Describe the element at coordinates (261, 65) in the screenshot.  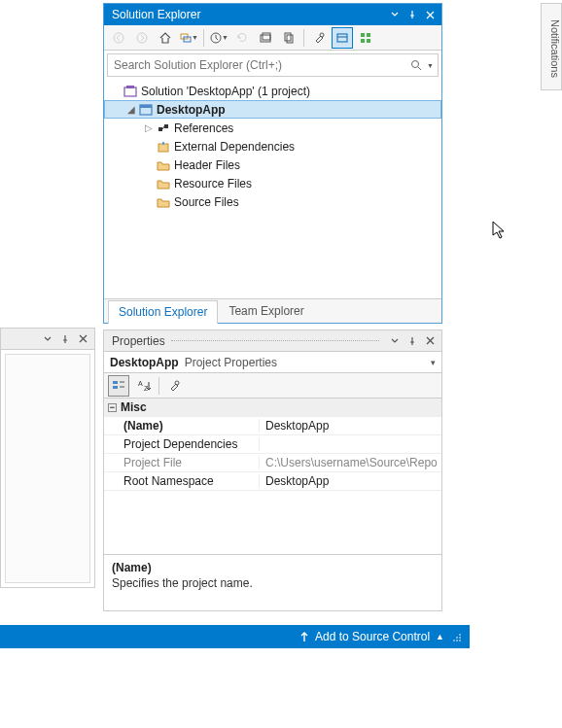
I see `search-input` at that location.